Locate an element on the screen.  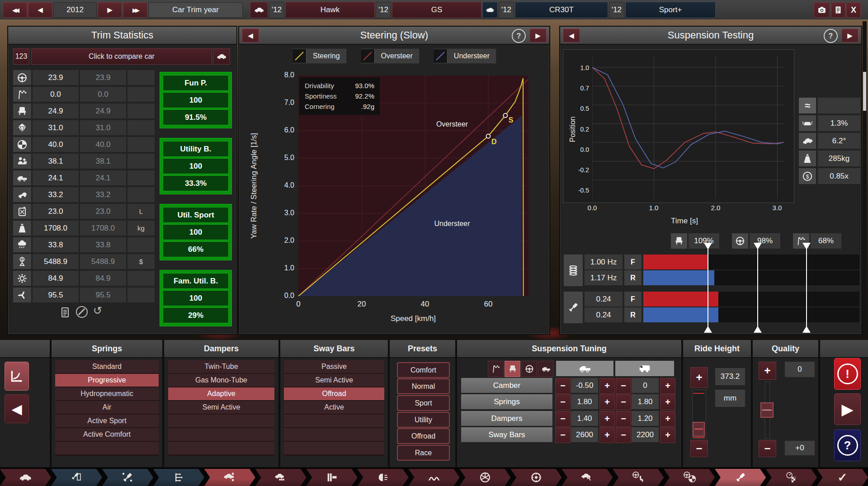
tuning-bias-drivability-button is located at coordinates (529, 369).